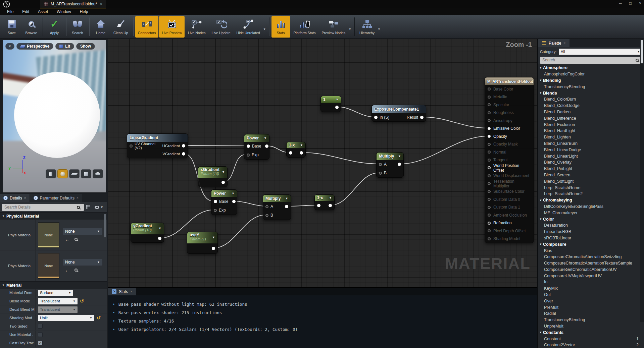  What do you see at coordinates (509, 129) in the screenshot?
I see `output-pin-row: Emissive Color` at bounding box center [509, 129].